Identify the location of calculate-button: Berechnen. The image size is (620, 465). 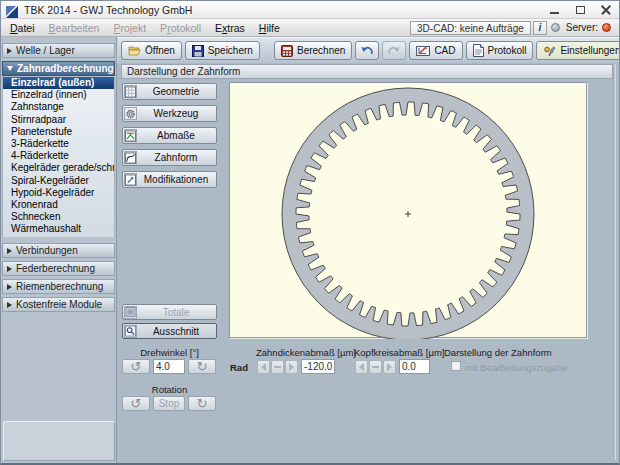
(313, 50).